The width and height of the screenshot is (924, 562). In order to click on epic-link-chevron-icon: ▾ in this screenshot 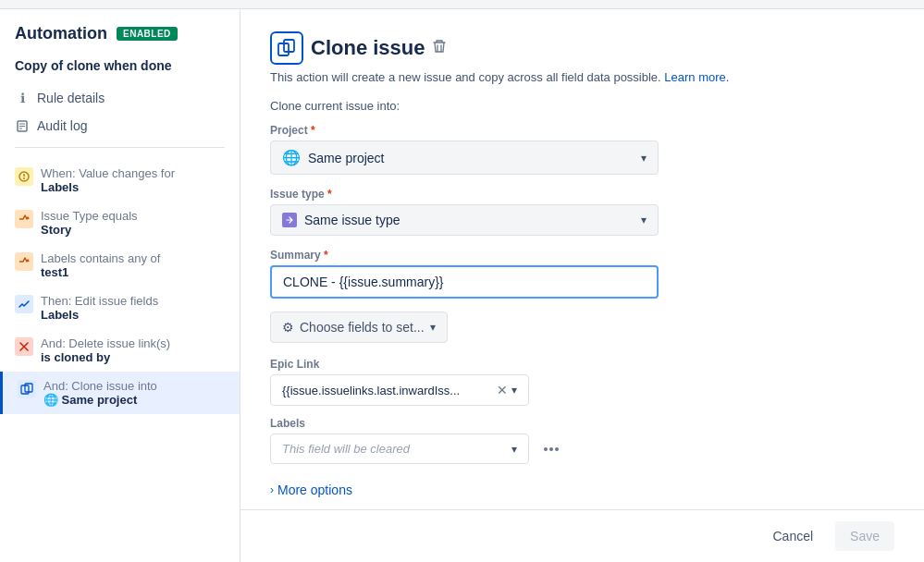, I will do `click(514, 390)`.